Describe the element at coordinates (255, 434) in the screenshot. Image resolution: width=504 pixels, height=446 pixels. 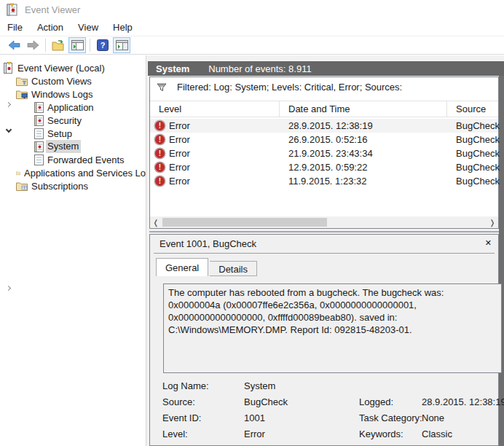
I see `level-value: Error` at that location.